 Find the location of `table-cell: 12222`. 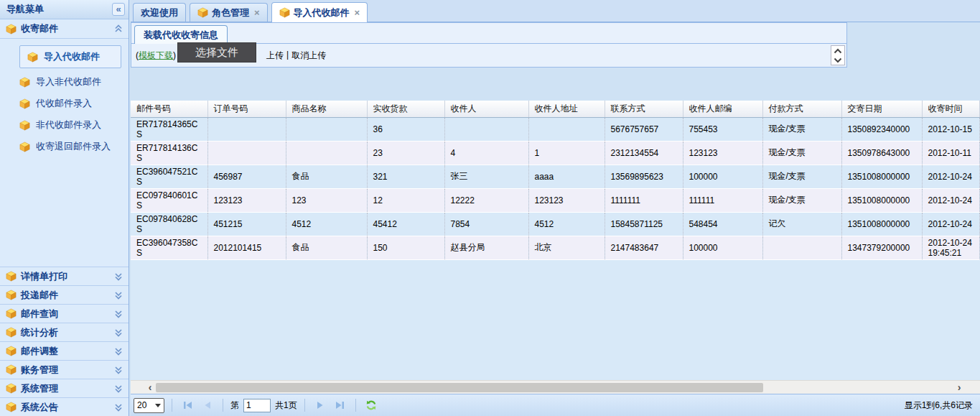

table-cell: 12222 is located at coordinates (487, 200).